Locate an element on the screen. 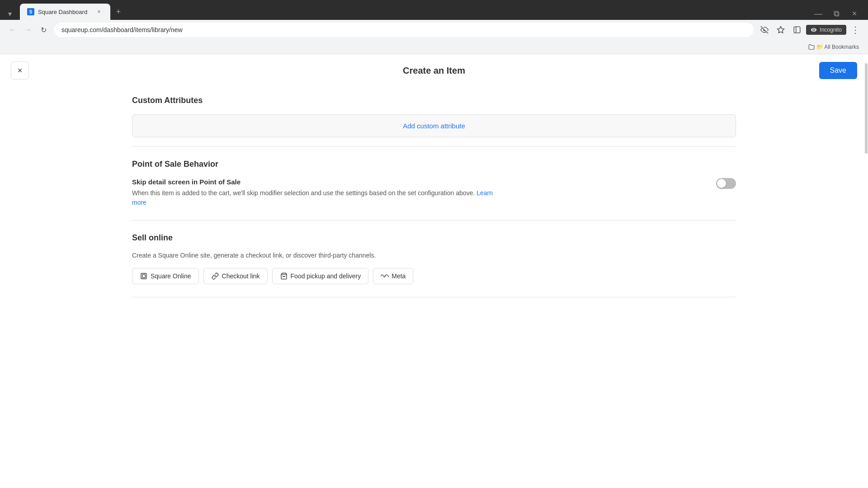  channel-buttons-group: Square Online Checkout link is located at coordinates (434, 276).